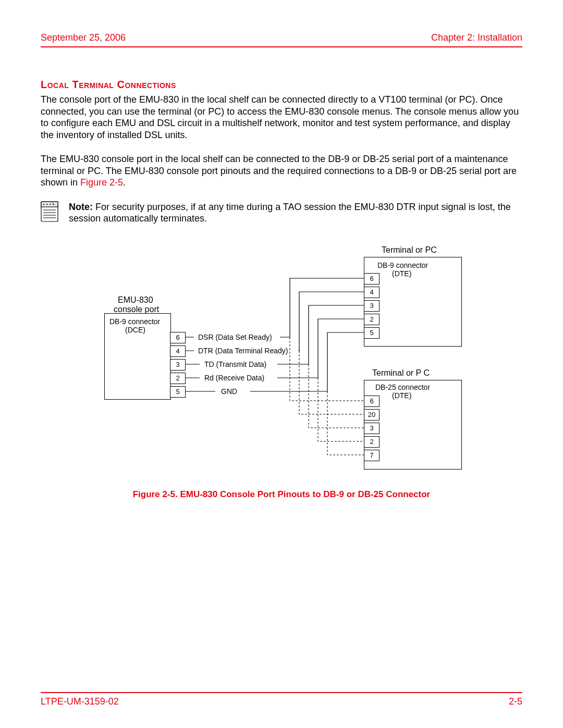  I want to click on db25-pin-7: 7, so click(372, 455).